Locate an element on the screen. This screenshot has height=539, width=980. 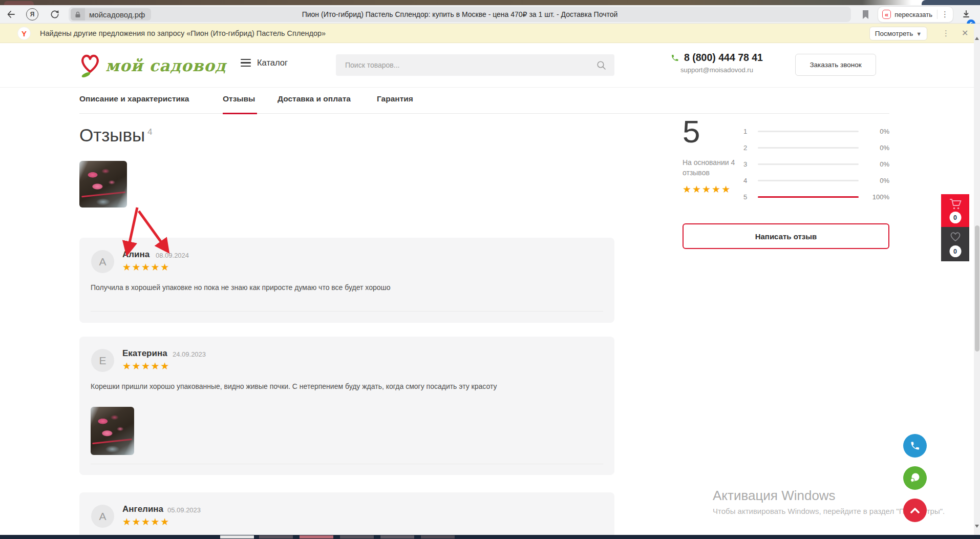
notification-bar: Y Найдены другие предложения по запросу … is located at coordinates (487, 33).